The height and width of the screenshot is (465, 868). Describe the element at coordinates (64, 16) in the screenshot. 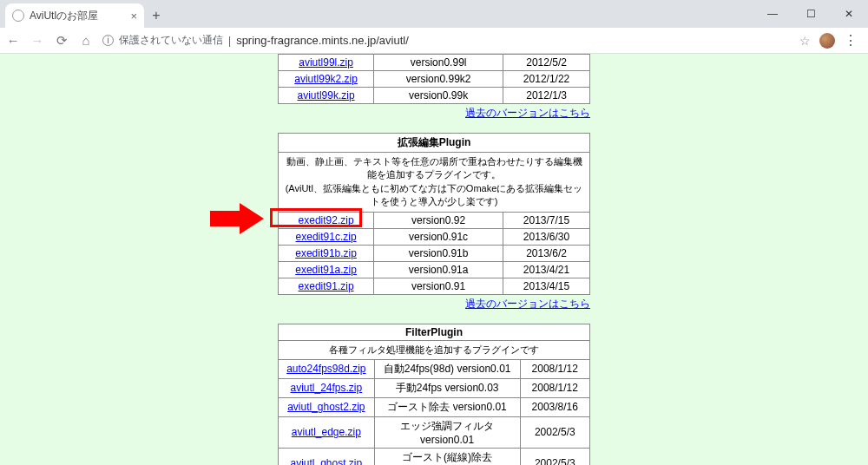

I see `tab-title: AviUtlのお部屋` at that location.